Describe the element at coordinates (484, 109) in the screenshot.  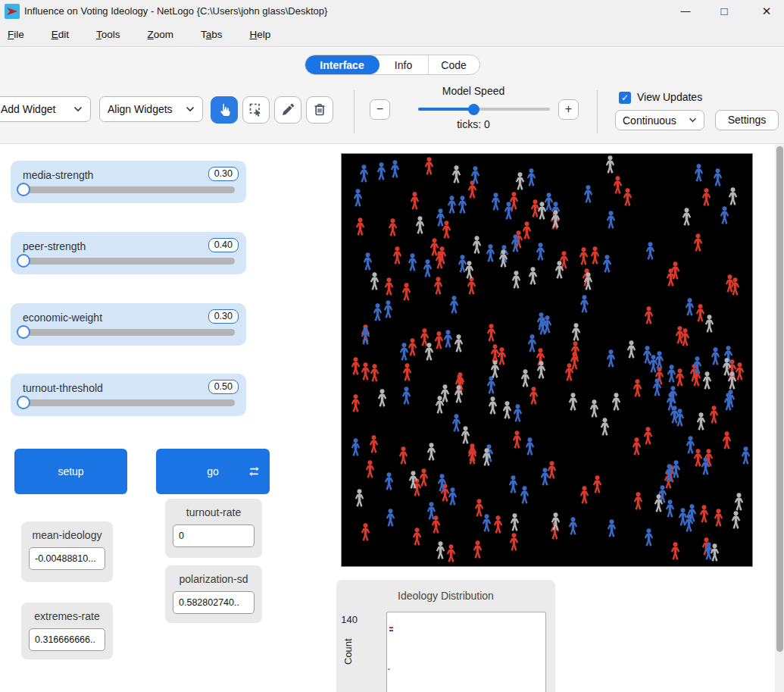
I see `model-speed-slider` at that location.